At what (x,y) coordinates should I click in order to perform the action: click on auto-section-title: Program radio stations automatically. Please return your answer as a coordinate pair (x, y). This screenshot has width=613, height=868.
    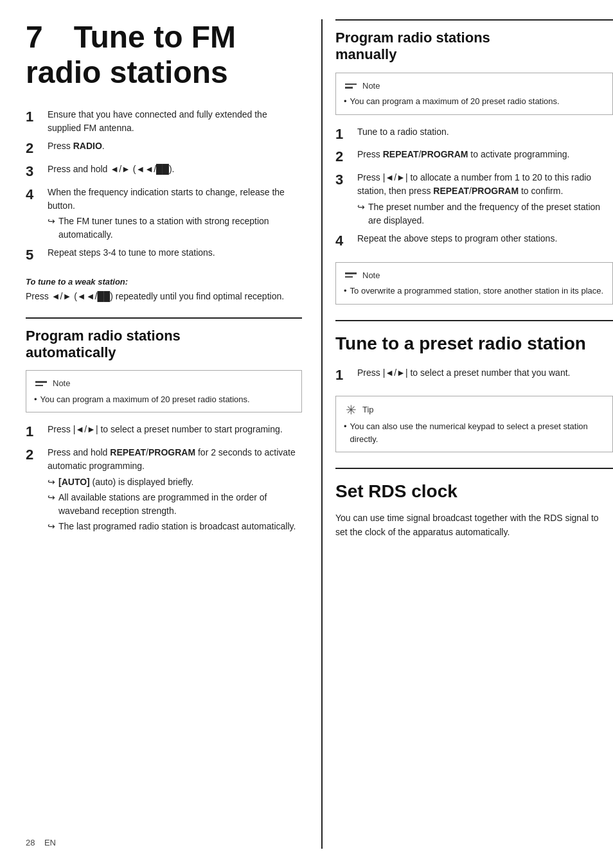
    Looking at the image, I should click on (164, 344).